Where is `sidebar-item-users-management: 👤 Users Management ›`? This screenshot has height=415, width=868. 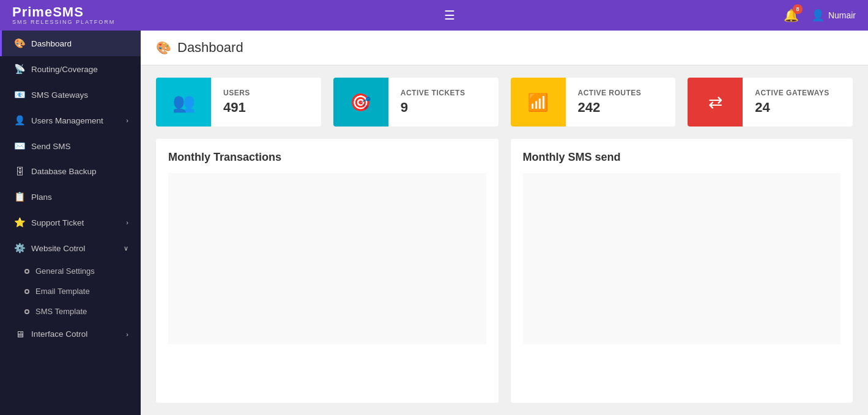 sidebar-item-users-management: 👤 Users Management › is located at coordinates (70, 120).